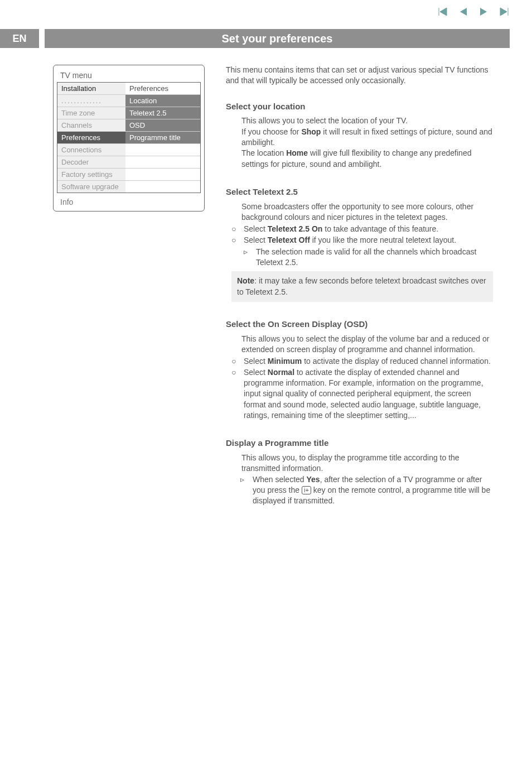 The width and height of the screenshot is (532, 769). I want to click on language-badge: EN, so click(20, 39).